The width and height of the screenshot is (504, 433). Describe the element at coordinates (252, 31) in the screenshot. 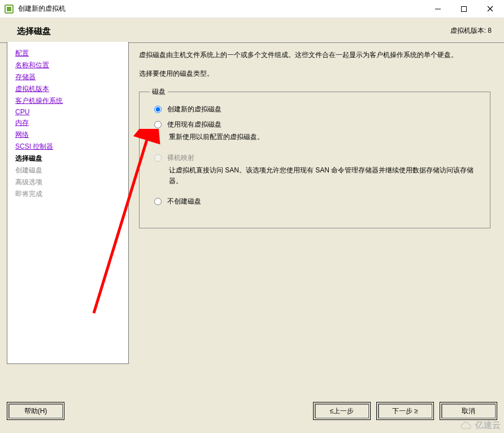

I see `wizard-header: 选择磁盘 虚拟机版本: 8` at that location.